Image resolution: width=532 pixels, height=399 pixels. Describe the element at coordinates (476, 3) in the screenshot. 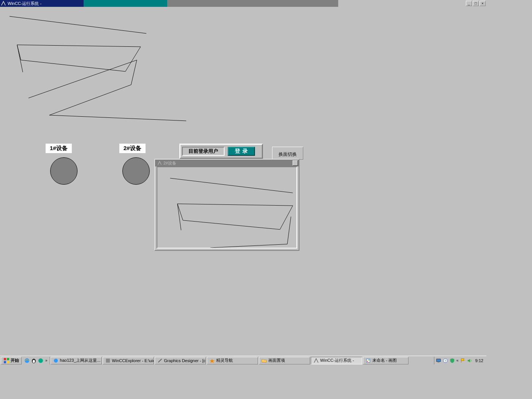

I see `window-controls: _ □ ×` at that location.